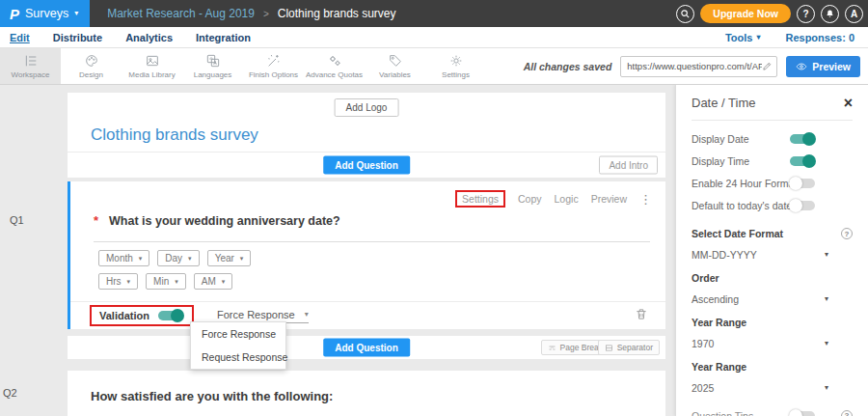  Describe the element at coordinates (802, 161) in the screenshot. I see `display-time-toggle` at that location.